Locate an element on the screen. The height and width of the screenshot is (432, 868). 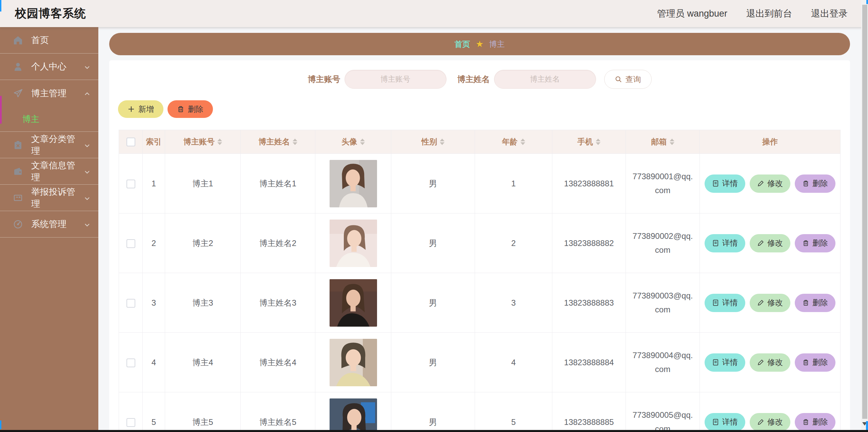
exit-to-front-link: 退出到前台 is located at coordinates (769, 14).